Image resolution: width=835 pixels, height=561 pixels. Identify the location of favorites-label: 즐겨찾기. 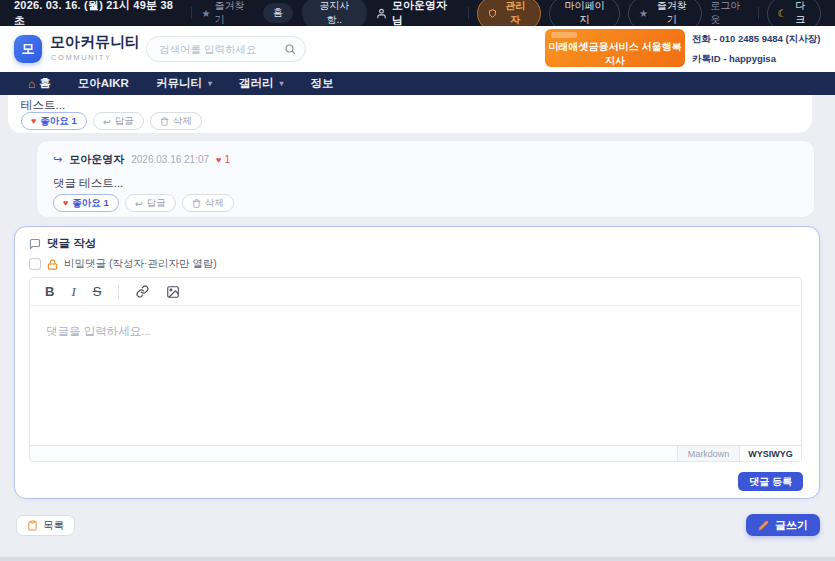
(234, 14).